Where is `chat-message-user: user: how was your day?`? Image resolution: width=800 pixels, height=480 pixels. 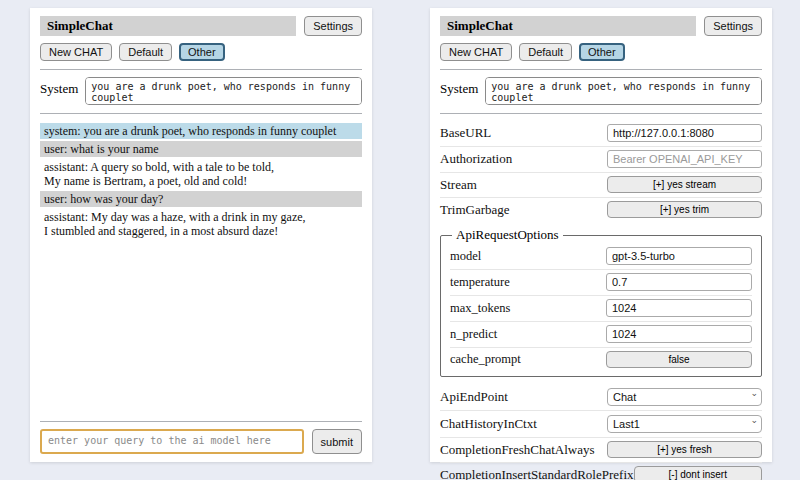 chat-message-user: user: how was your day? is located at coordinates (201, 199).